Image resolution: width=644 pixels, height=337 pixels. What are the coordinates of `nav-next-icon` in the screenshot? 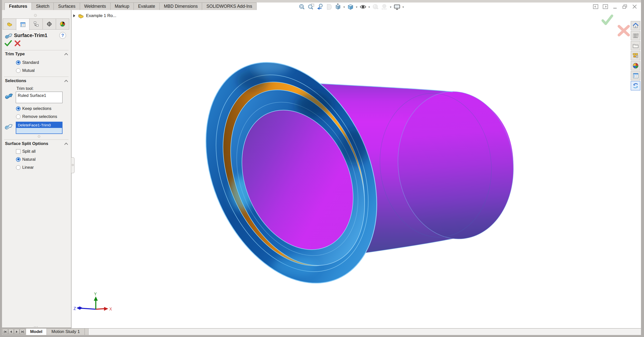 It's located at (17, 332).